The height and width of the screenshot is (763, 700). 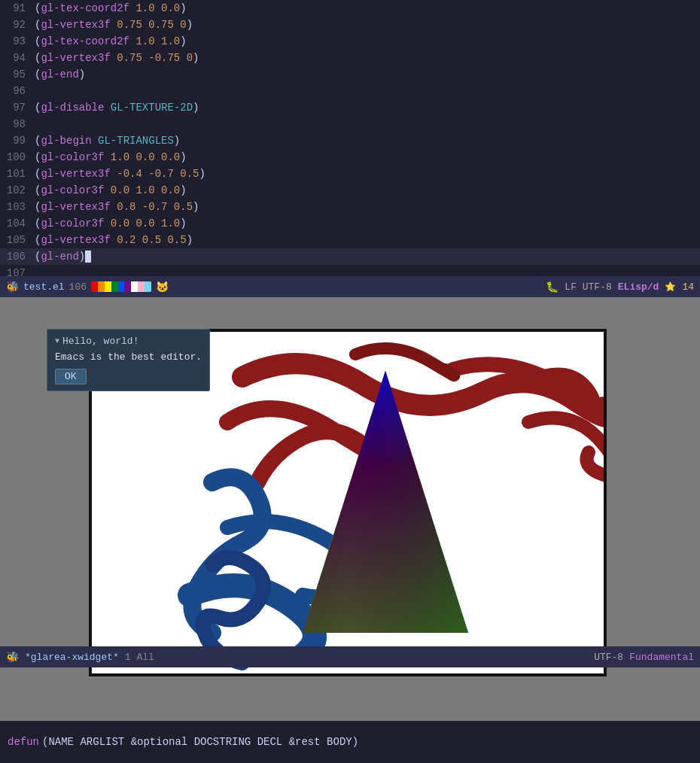 What do you see at coordinates (44, 287) in the screenshot?
I see `filename: test.el` at bounding box center [44, 287].